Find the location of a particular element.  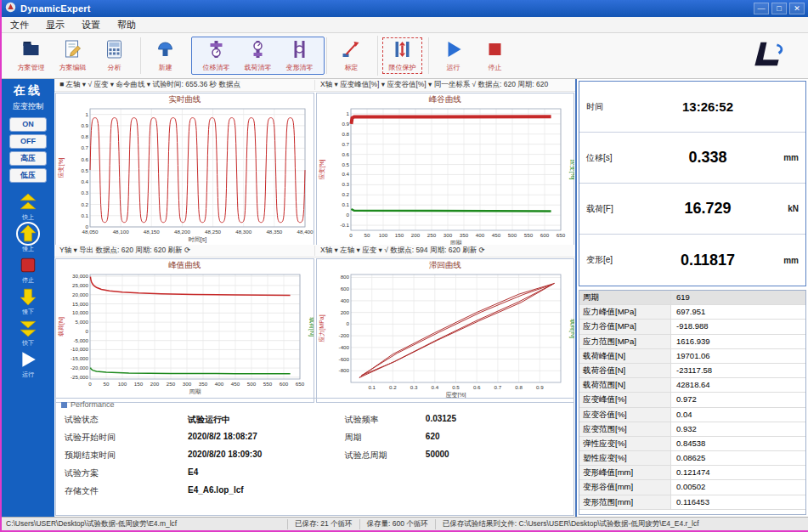

perf-value: 0.03125 is located at coordinates (495, 420).